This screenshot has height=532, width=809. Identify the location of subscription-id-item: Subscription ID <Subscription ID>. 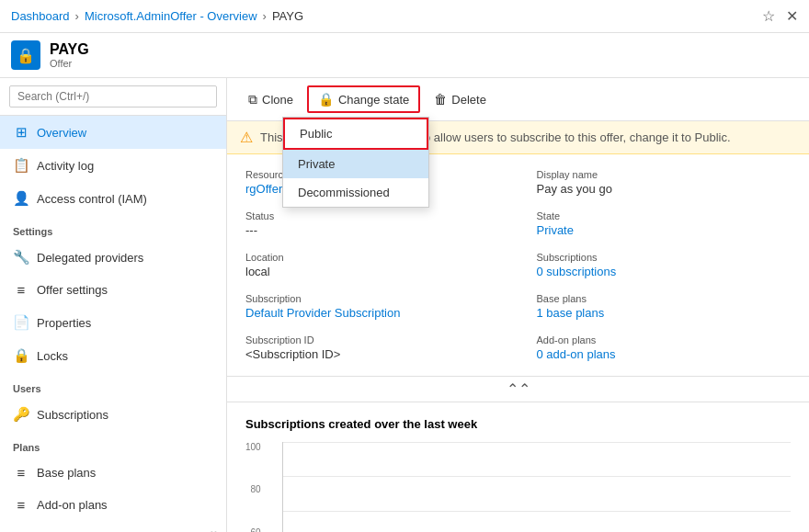
(373, 347).